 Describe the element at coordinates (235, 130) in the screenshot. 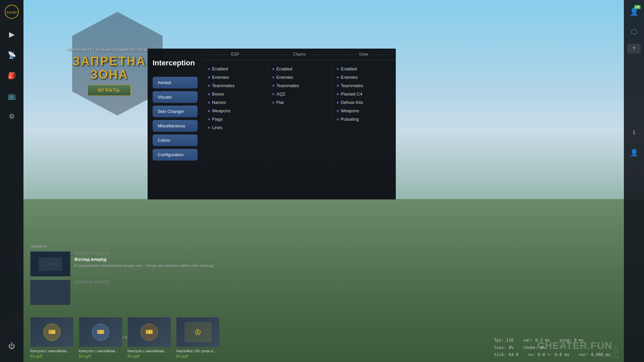

I see `esp-column: Enabled Enemies Teammates Boxes Names` at that location.